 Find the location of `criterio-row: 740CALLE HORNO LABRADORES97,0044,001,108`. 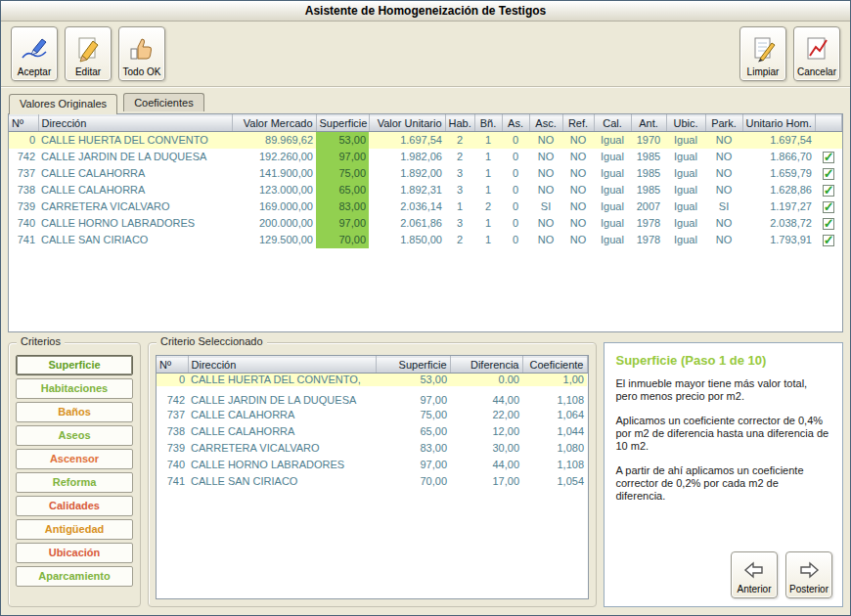

criterio-row: 740CALLE HORNO LABRADORES97,0044,001,108 is located at coordinates (372, 465).